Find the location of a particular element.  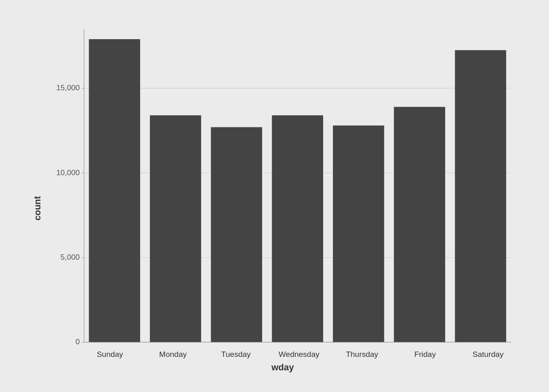

bar-friday is located at coordinates (419, 225).